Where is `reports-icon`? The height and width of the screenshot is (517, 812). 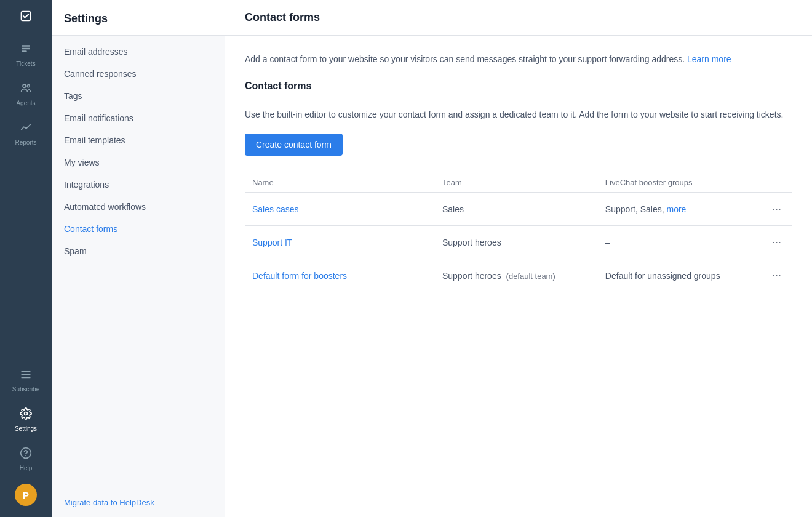 reports-icon is located at coordinates (26, 129).